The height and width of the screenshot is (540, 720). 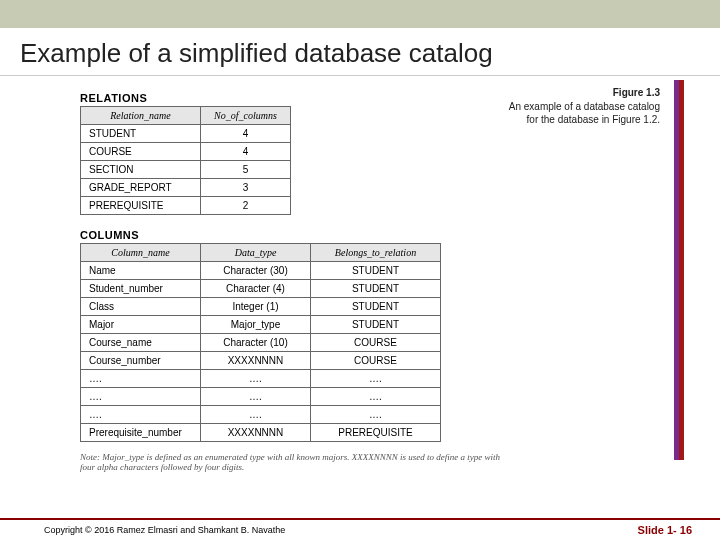 What do you see at coordinates (141, 188) in the screenshot?
I see `table-cell: GRADE_REPORT` at bounding box center [141, 188].